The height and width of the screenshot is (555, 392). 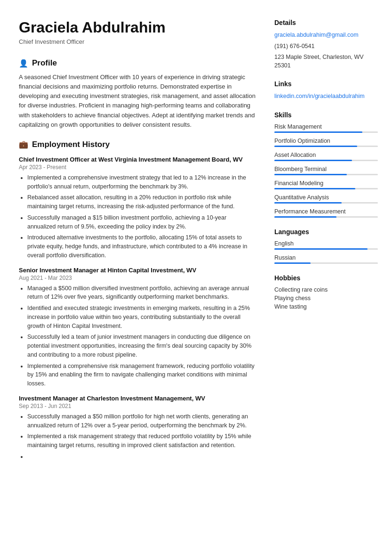 I want to click on profile-section: 👤 Profile A seasoned Chief Investment Of…, so click(x=137, y=94).